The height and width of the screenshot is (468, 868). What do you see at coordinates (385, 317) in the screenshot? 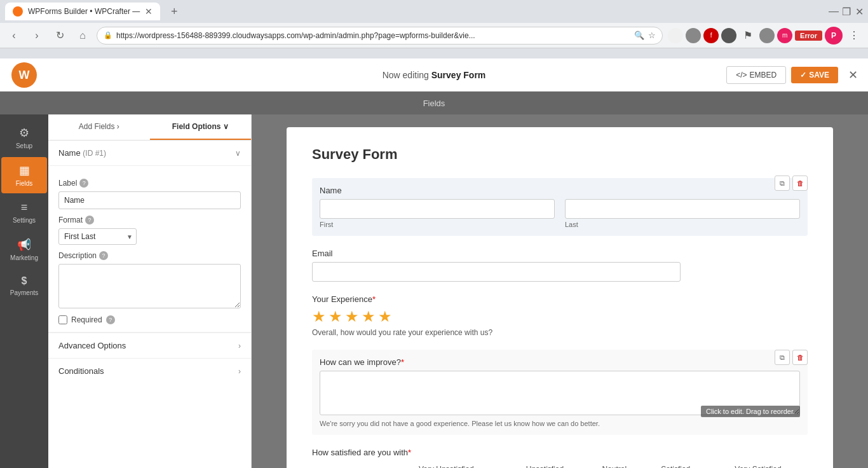
I see `star-5: ★` at bounding box center [385, 317].